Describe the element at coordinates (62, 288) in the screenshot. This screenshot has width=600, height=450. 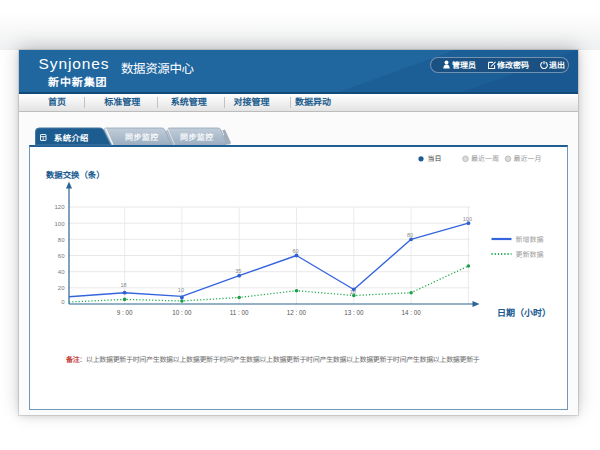
I see `svg-text: 20` at that location.